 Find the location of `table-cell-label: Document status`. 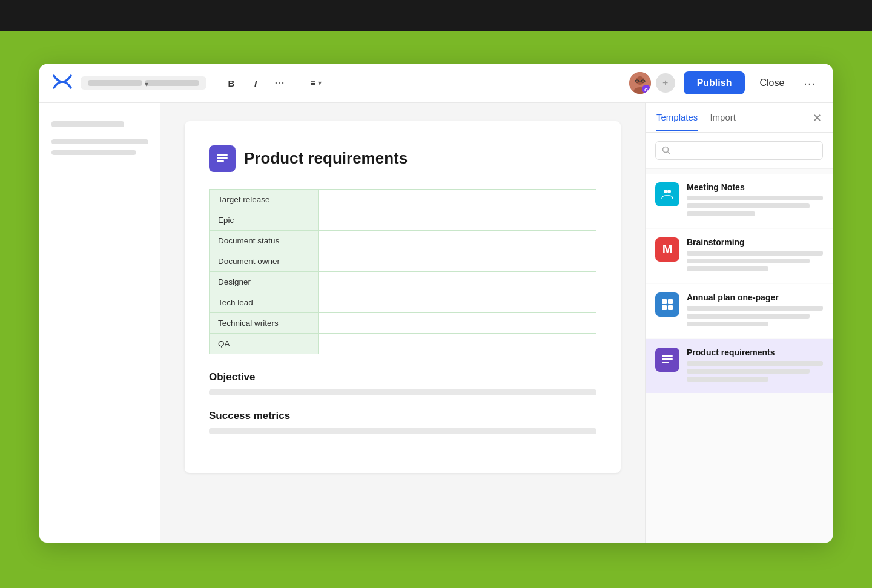

table-cell-label: Document status is located at coordinates (264, 240).